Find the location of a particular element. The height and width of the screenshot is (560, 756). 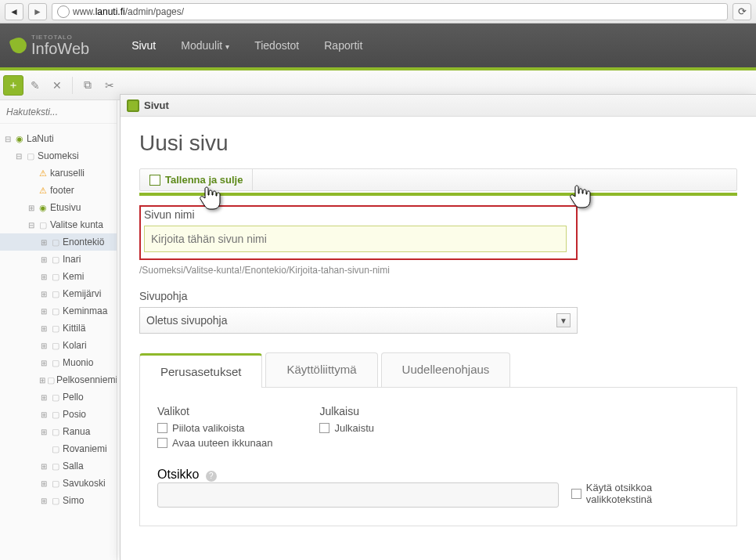

tree-item: ⊟▢Suomeksi is located at coordinates (58, 156).